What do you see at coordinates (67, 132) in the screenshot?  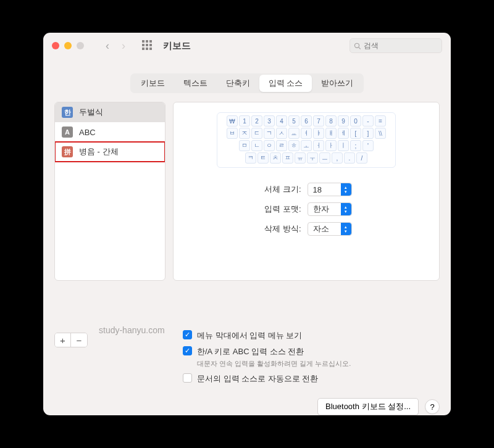 I see `source-badge-a: A` at bounding box center [67, 132].